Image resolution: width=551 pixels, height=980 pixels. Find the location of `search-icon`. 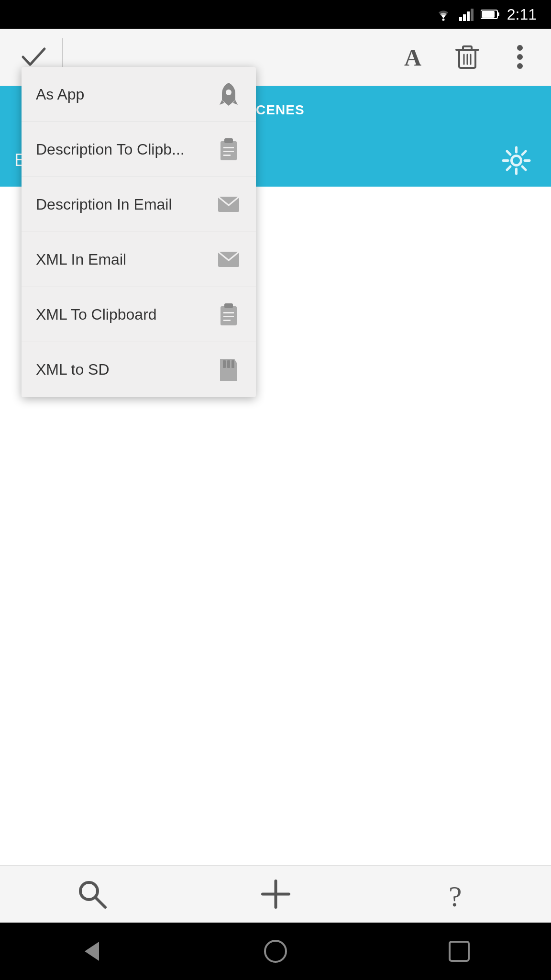

search-icon is located at coordinates (92, 894).